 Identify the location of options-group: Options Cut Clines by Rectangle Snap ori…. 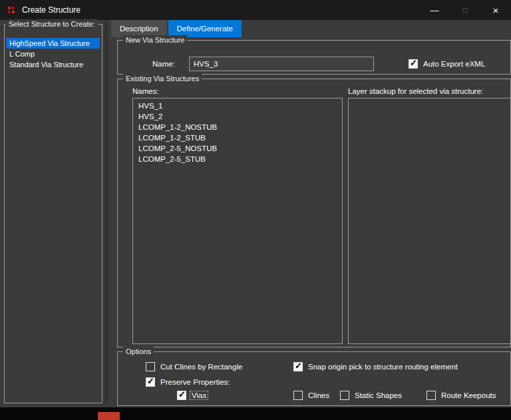
(314, 379).